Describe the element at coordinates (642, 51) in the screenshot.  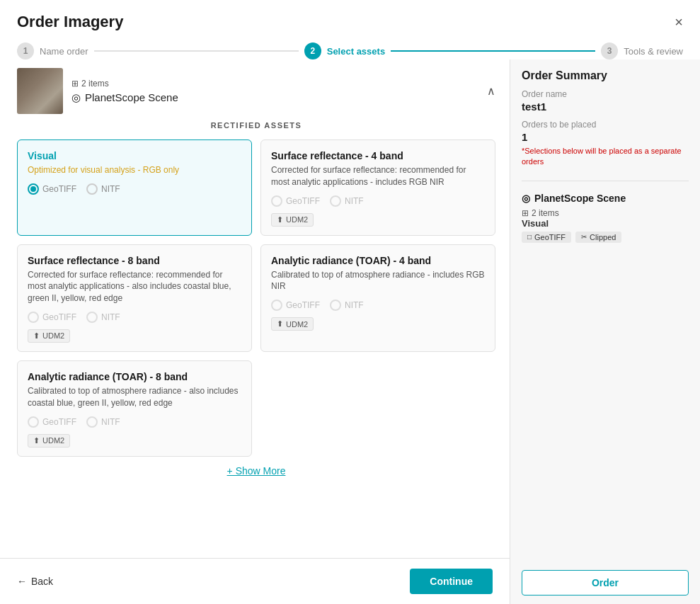
I see `step-3: 3 Tools & review` at that location.